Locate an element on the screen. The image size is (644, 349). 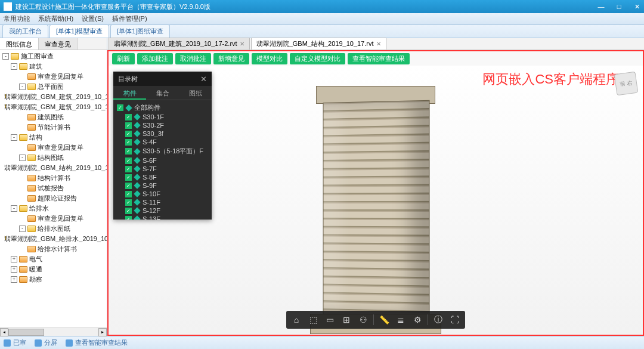
directory-list: ✓全部构件✓S30-1F✓S30-2F✓S30_3f✓S-4F✓S30-5（5-… is located at coordinates (162, 160).